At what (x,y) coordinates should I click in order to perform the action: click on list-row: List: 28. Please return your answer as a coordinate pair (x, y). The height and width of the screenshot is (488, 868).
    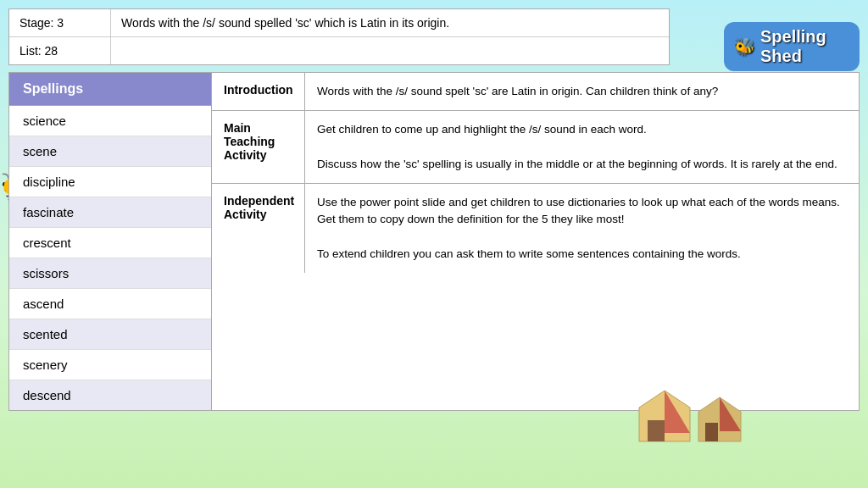
    Looking at the image, I should click on (339, 51).